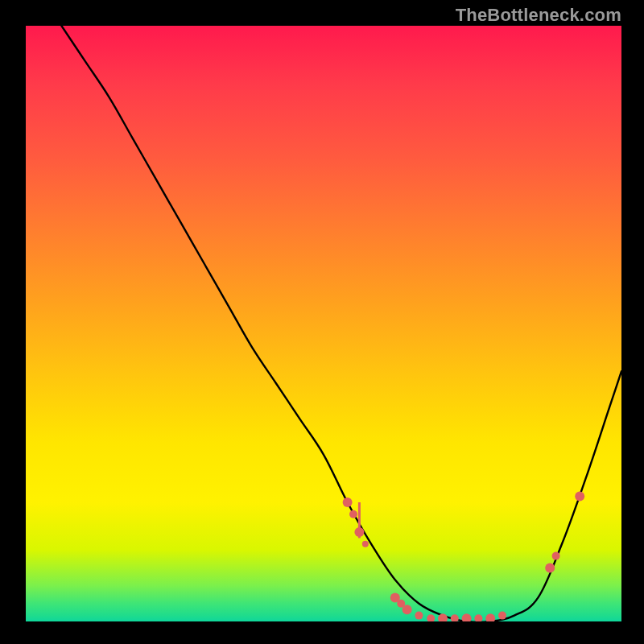  What do you see at coordinates (464, 557) in the screenshot?
I see `data-markers` at bounding box center [464, 557].